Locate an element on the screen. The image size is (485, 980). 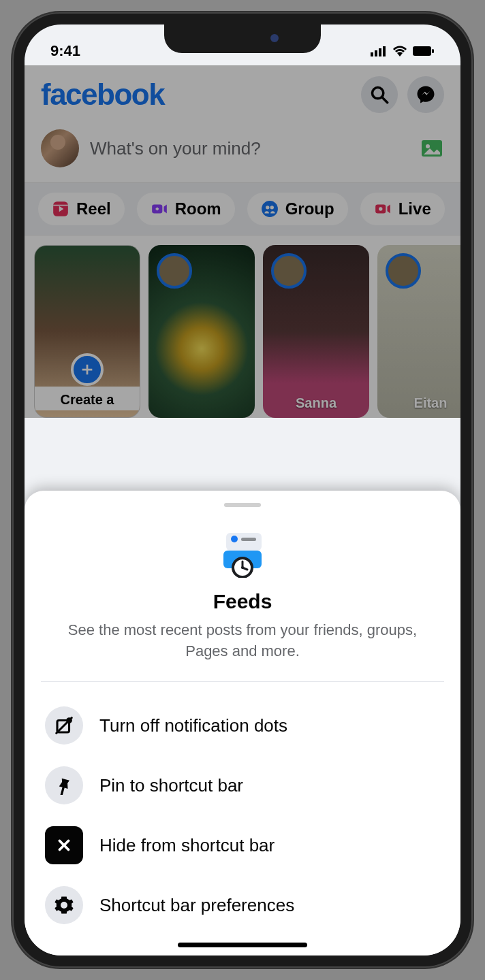
story-label: Eitan is located at coordinates (419, 403).